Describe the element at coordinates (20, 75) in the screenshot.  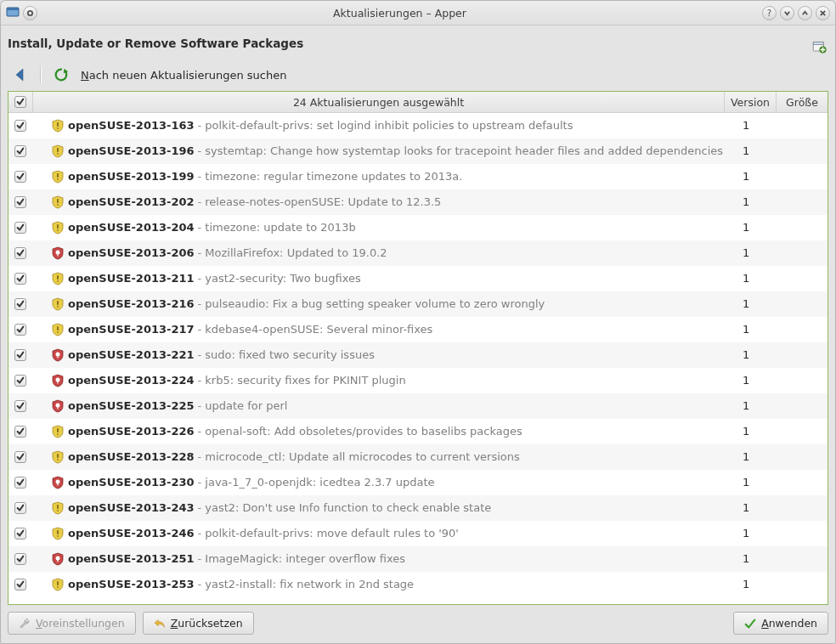
I see `back-button` at that location.